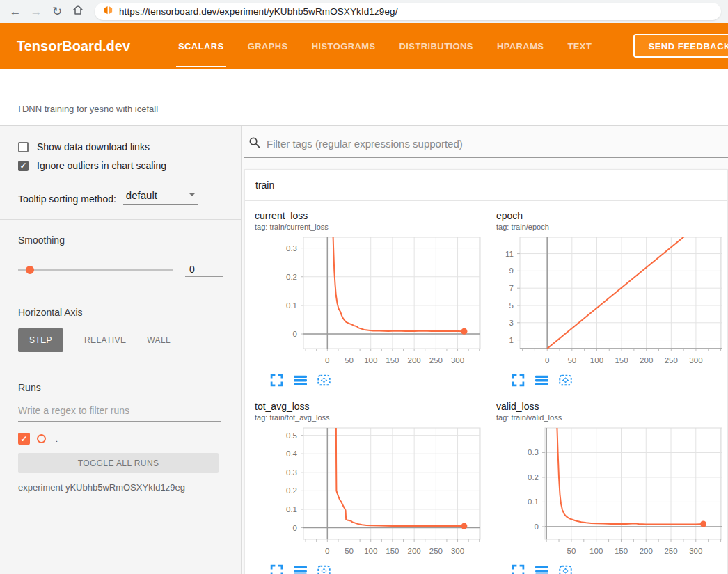 This screenshot has width=728, height=574. Describe the element at coordinates (120, 292) in the screenshot. I see `sidebar-divider` at that location.